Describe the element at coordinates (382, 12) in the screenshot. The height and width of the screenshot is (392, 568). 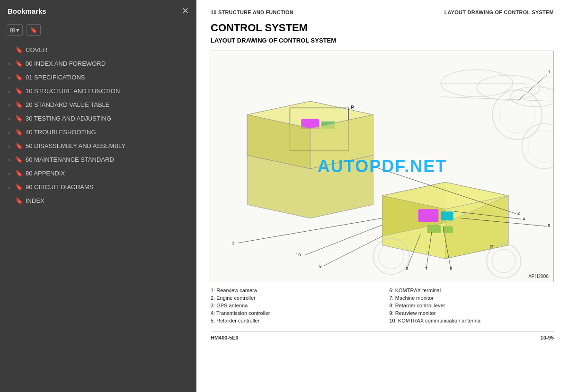
I see `page-header-strip: 10 STRUCTURE AND FUNCTION LAYOUT DRAWING…` at that location.